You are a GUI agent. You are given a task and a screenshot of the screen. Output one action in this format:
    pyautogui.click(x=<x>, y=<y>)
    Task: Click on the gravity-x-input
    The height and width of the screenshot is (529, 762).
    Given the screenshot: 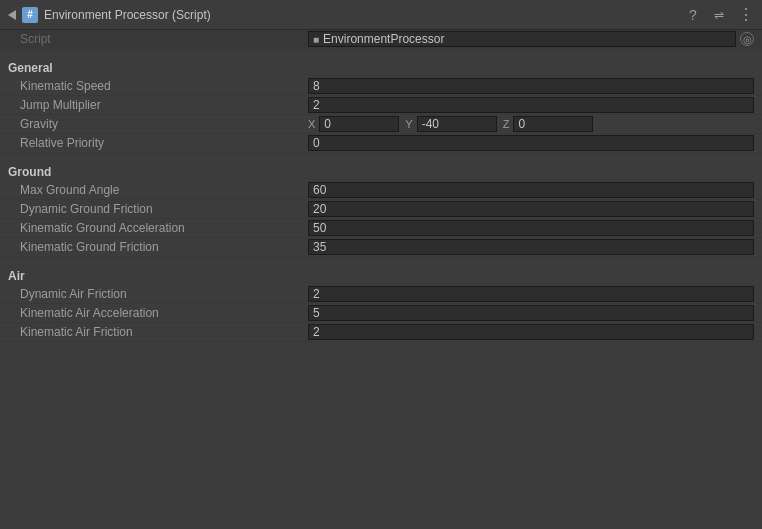 What is the action you would take?
    pyautogui.click(x=359, y=124)
    